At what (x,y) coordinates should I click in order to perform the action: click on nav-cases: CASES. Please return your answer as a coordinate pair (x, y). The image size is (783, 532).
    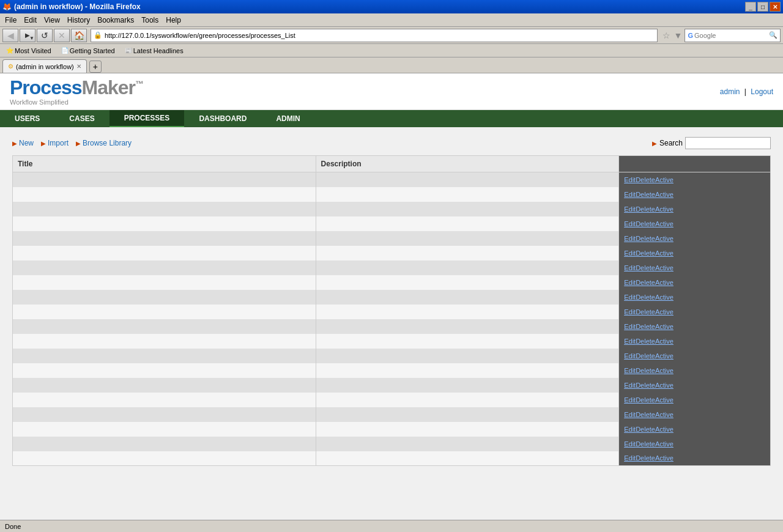
    Looking at the image, I should click on (82, 119).